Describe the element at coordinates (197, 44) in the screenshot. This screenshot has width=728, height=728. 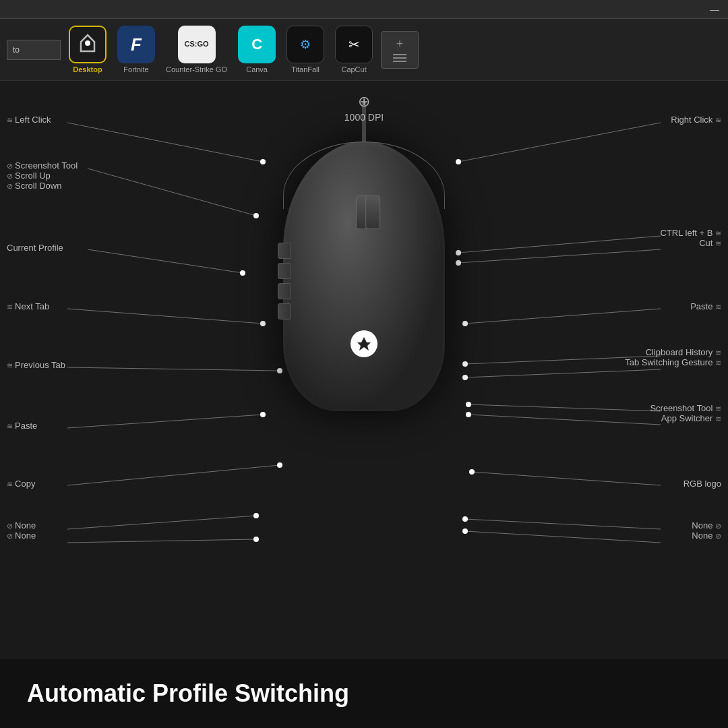
I see `csgo-icon: CS:GO` at that location.